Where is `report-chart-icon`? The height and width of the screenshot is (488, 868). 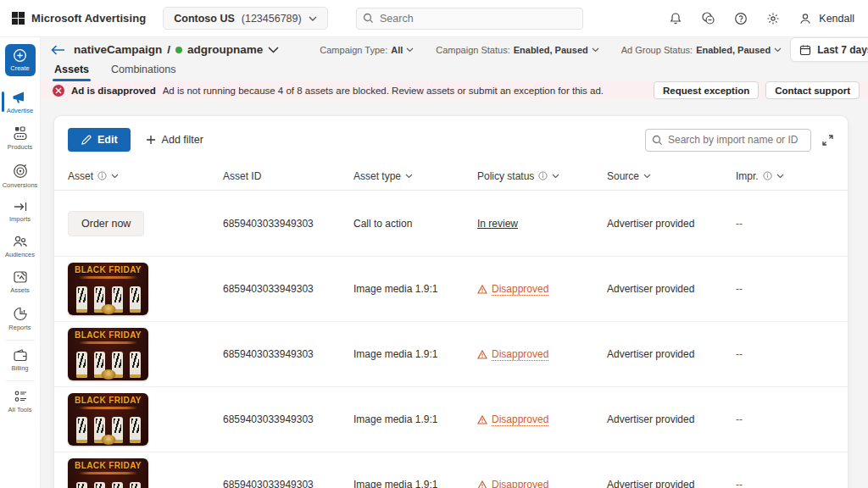 report-chart-icon is located at coordinates (20, 313).